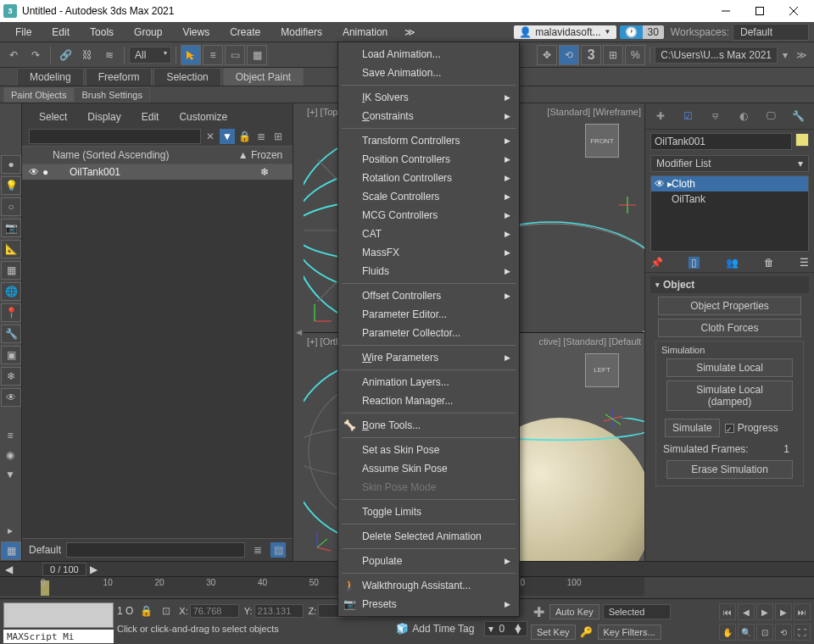 This screenshot has width=814, height=644. What do you see at coordinates (794, 11) in the screenshot?
I see `close-button` at bounding box center [794, 11].